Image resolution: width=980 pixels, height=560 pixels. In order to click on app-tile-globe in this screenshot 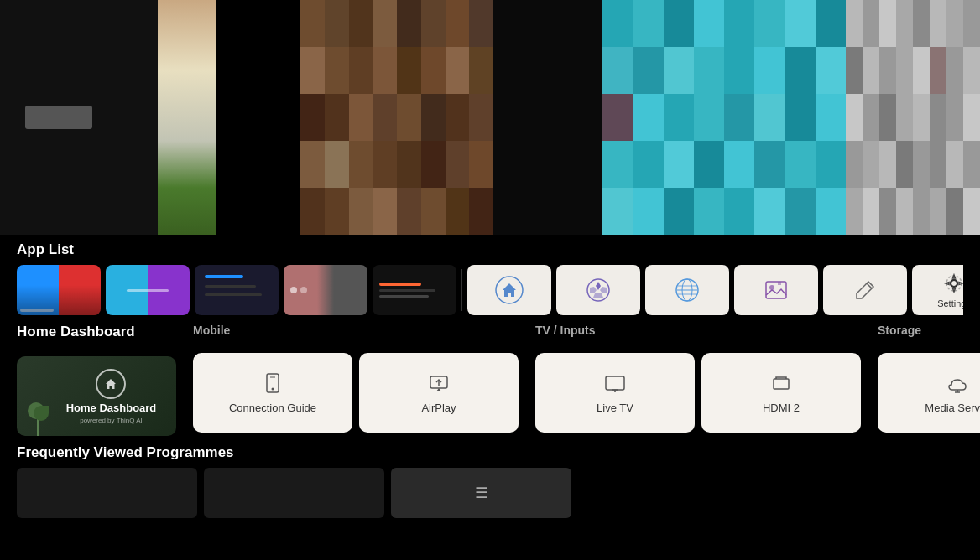, I will do `click(687, 290)`.